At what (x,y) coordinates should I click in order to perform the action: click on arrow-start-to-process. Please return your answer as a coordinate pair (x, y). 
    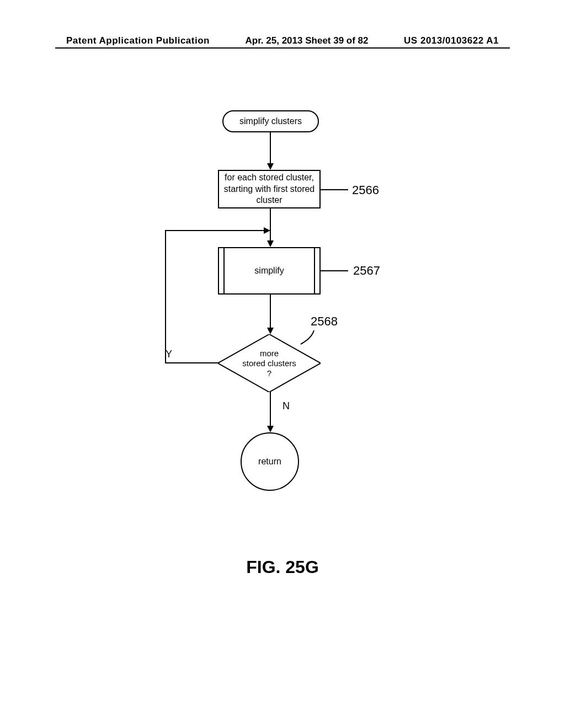
    Looking at the image, I should click on (270, 152).